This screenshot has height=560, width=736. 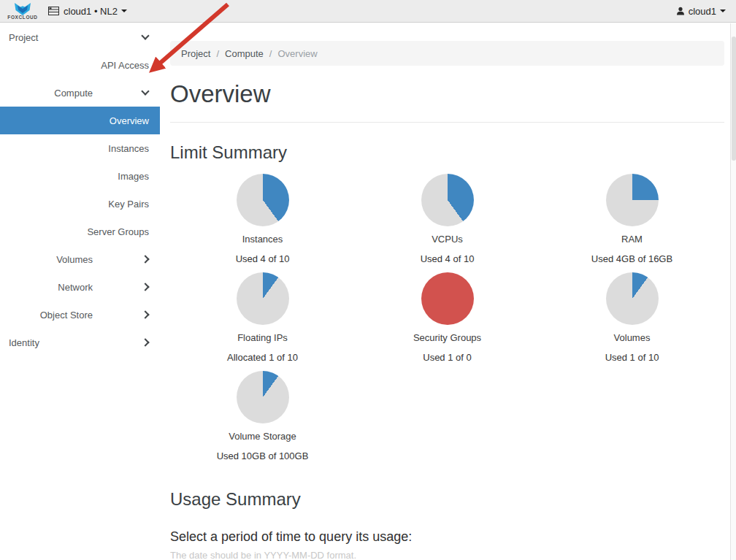 What do you see at coordinates (47, 260) in the screenshot?
I see `sidebar-item-label-box: Volumes` at bounding box center [47, 260].